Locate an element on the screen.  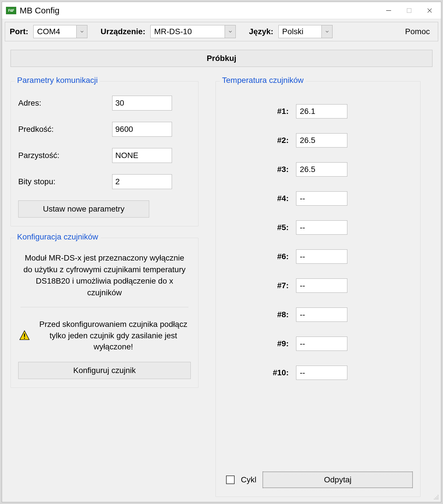
maximize-button is located at coordinates (409, 11).